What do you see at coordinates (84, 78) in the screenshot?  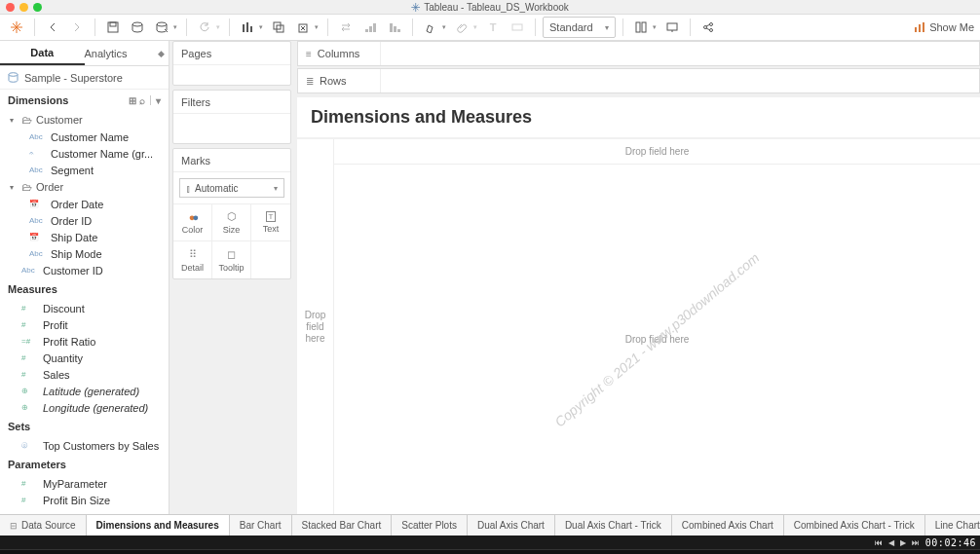 I see `datasource-row: Sample - Superstore` at bounding box center [84, 78].